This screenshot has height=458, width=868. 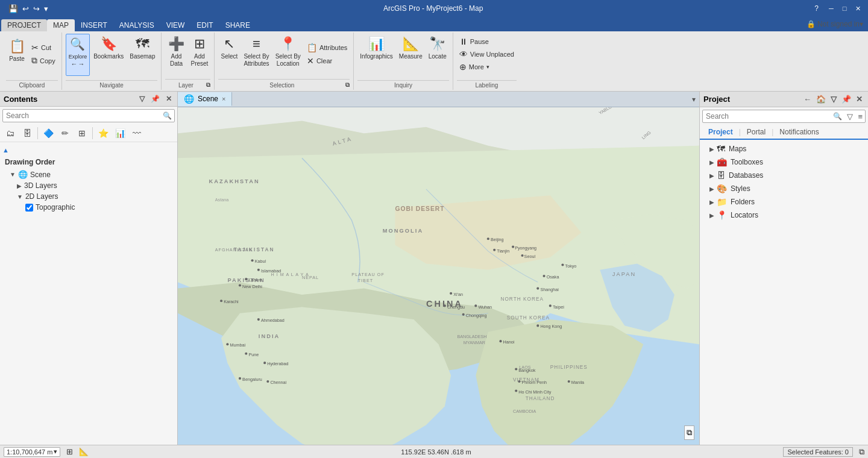 What do you see at coordinates (438, 55) in the screenshot?
I see `locate-btn: 🔭 Locate` at bounding box center [438, 55].